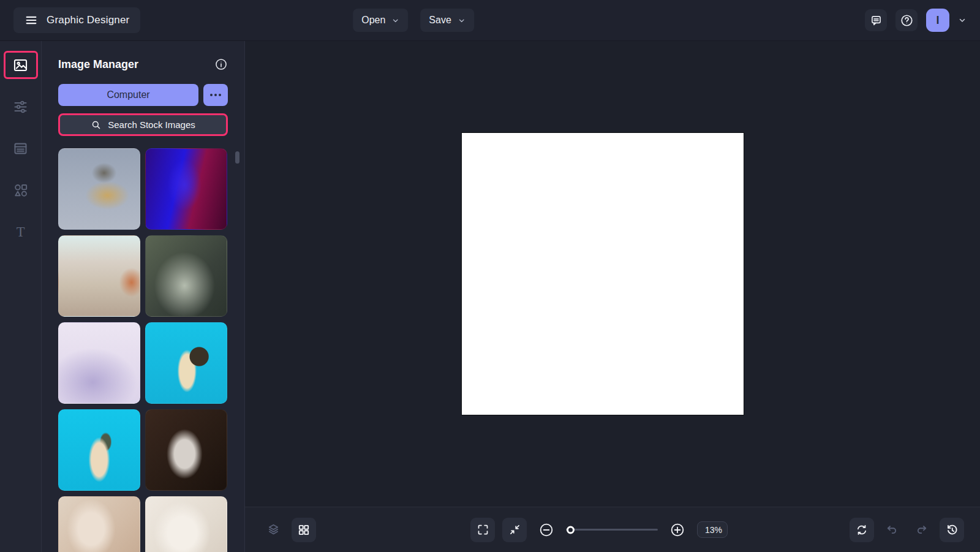 Image resolution: width=980 pixels, height=552 pixels. Describe the element at coordinates (99, 276) in the screenshot. I see `stock-image-trevi-fountain` at that location.